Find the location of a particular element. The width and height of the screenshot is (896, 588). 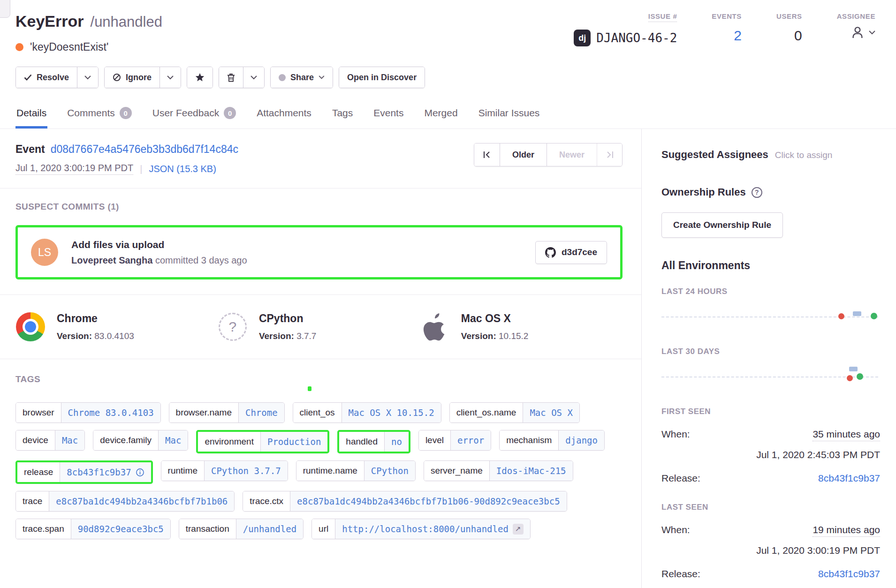

last-seen-release-link: 8cb43f1c9b37 is located at coordinates (849, 574).